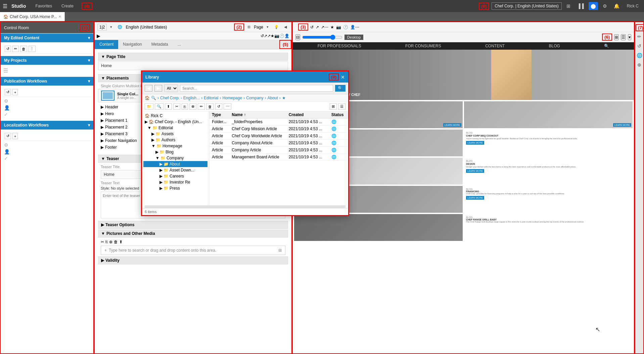 The image size is (644, 354). I want to click on bell-icon: 🔔, so click(616, 6).